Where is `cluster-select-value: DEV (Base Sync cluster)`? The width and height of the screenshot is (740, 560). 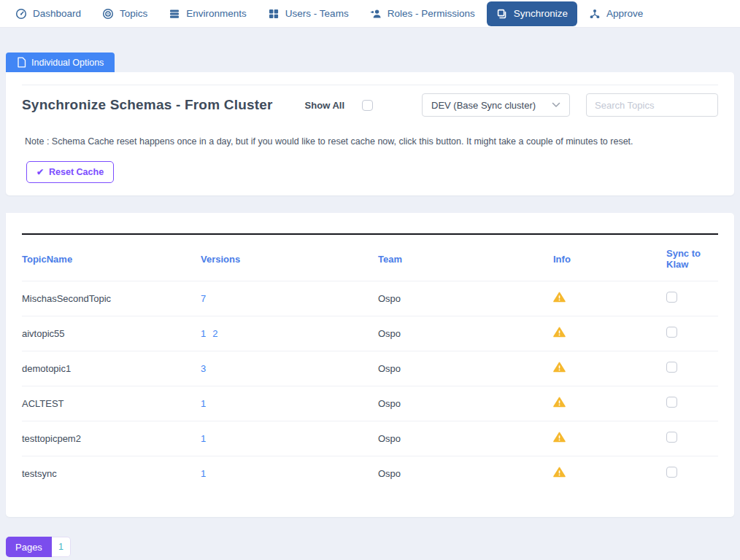
cluster-select-value: DEV (Base Sync cluster) is located at coordinates (483, 105).